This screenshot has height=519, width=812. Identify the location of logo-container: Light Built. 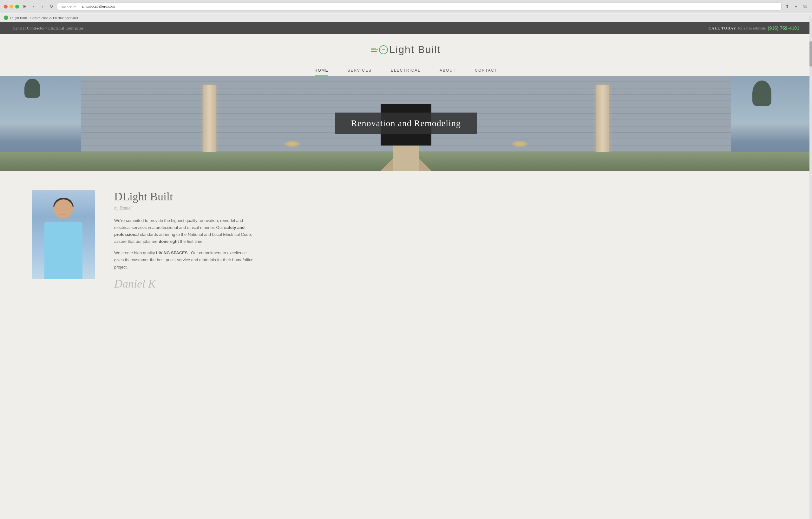
(406, 50).